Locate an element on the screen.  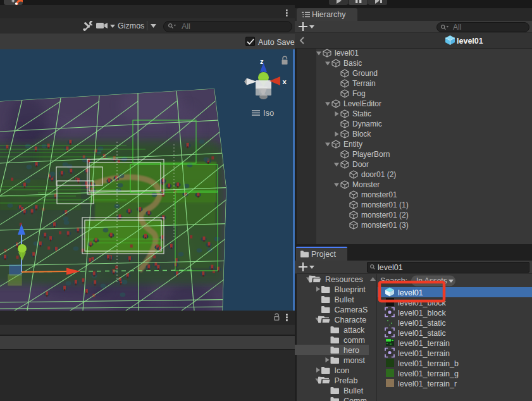
svg-text: Block is located at coordinates (362, 134).